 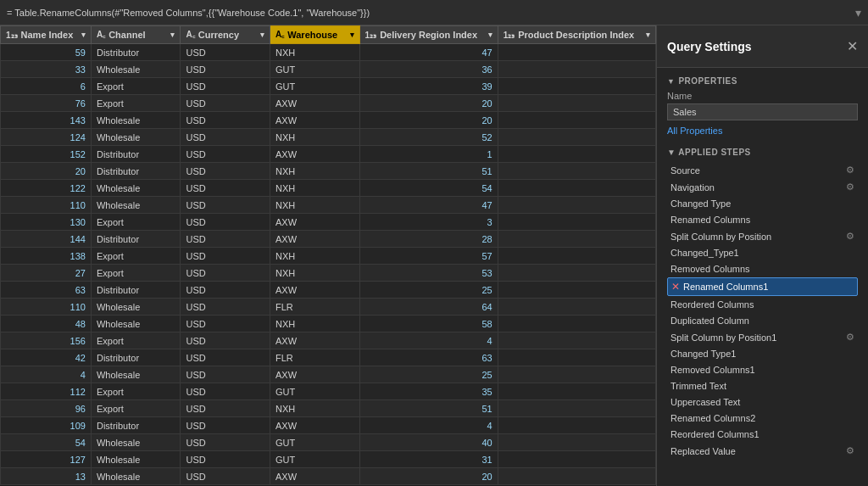 I want to click on table-row: 138ExportUSDNXH57, so click(x=329, y=256).